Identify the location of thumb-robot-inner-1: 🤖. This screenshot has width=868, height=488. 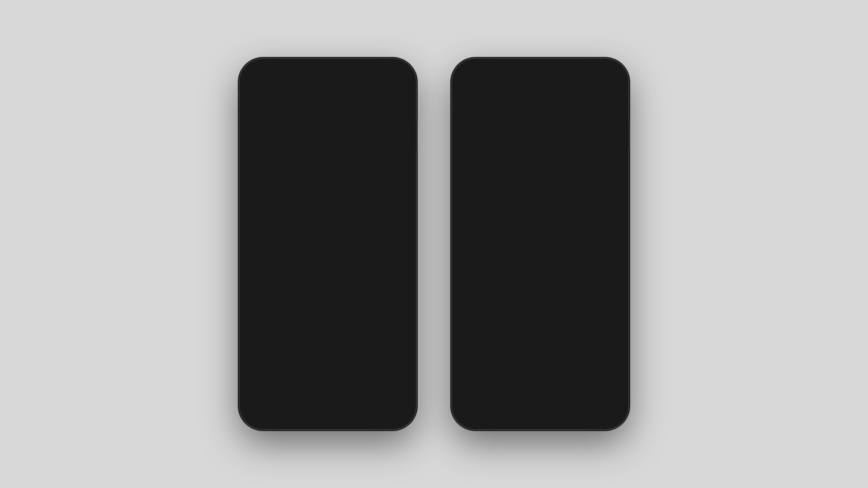
(367, 362).